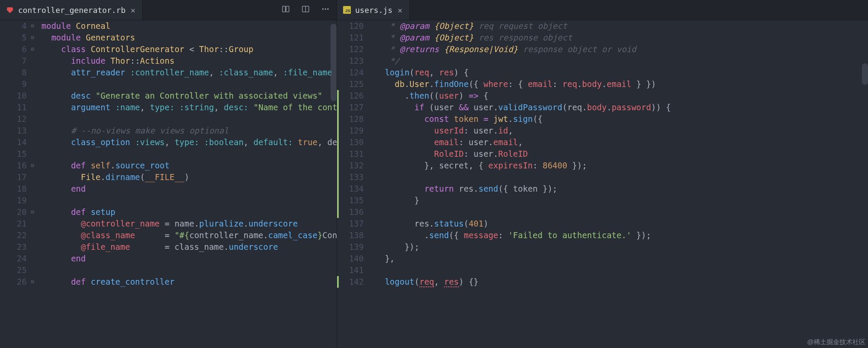 The image size is (868, 348). Describe the element at coordinates (189, 235) in the screenshot. I see `code-line: @class_name = "#{controller_name.camel_c…` at that location.